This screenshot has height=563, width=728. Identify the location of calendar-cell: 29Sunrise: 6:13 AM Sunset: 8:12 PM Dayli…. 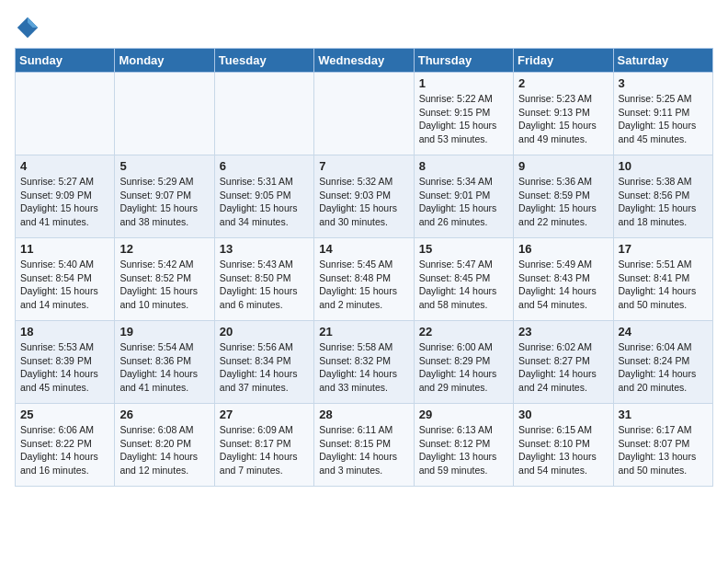
(463, 445).